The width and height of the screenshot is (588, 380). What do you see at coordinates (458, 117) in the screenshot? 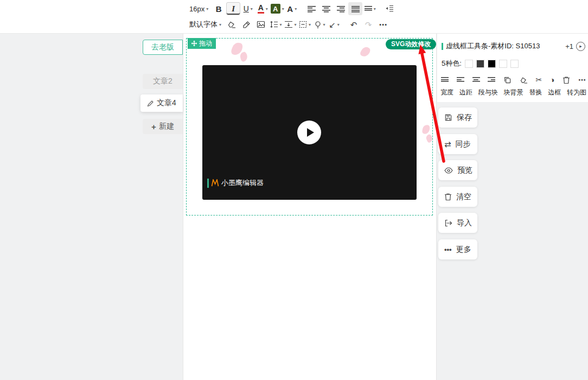
I see `save-button: 保存` at bounding box center [458, 117].